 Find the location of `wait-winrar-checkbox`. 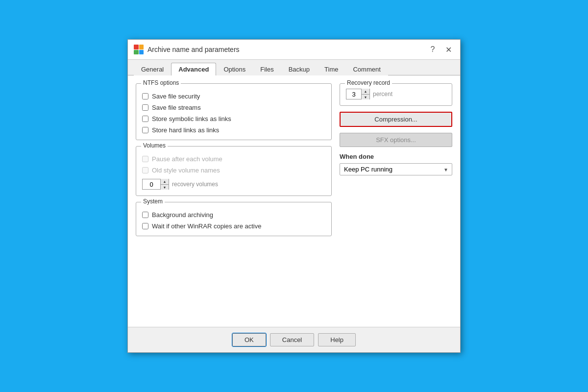

wait-winrar-checkbox is located at coordinates (145, 226).